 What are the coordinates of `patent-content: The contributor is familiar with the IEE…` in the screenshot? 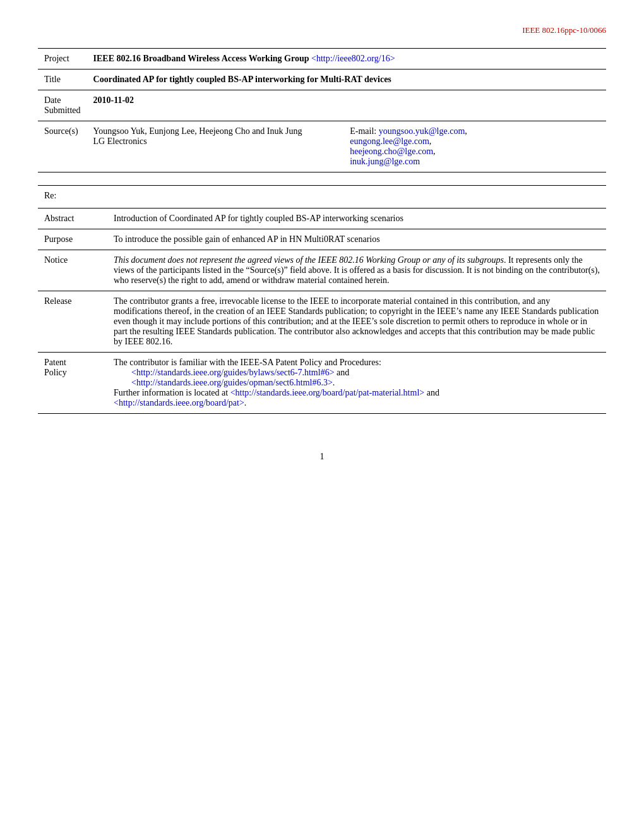 It's located at (357, 383).